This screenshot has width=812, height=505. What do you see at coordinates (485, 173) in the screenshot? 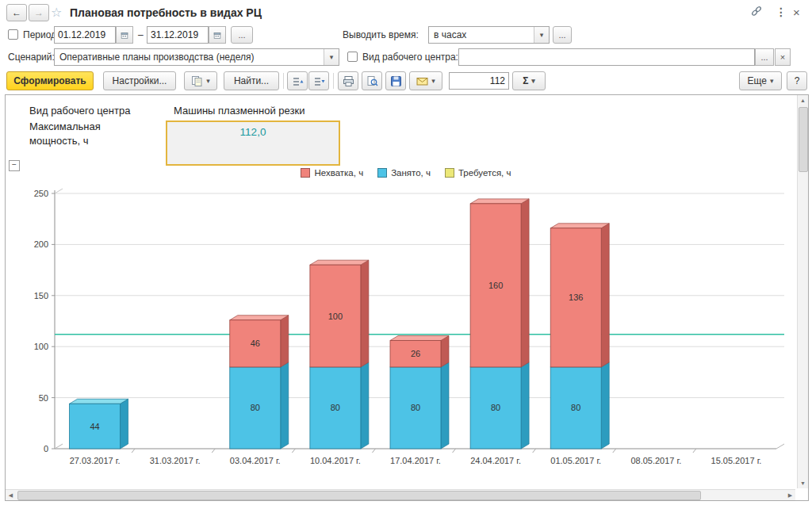
I see `legend-label: Требуется, ч` at bounding box center [485, 173].